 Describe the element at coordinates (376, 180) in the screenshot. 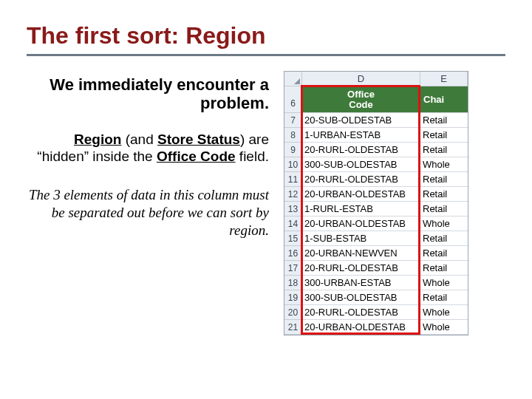

I see `table-row: 1120-RURL-OLDESTABRetail` at that location.